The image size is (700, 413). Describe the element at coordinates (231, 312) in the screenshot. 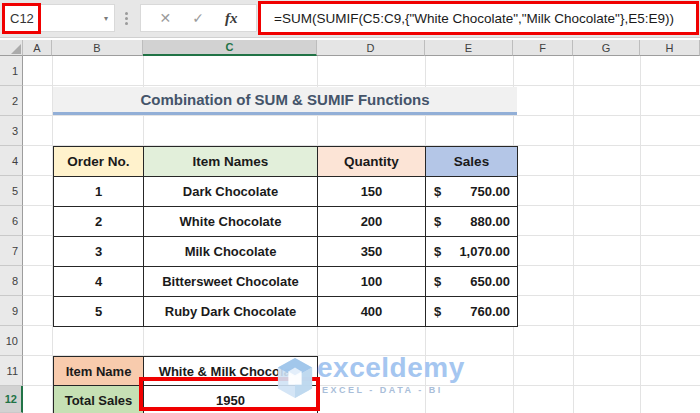

I see `cell-item: Ruby Dark Chocolate` at that location.